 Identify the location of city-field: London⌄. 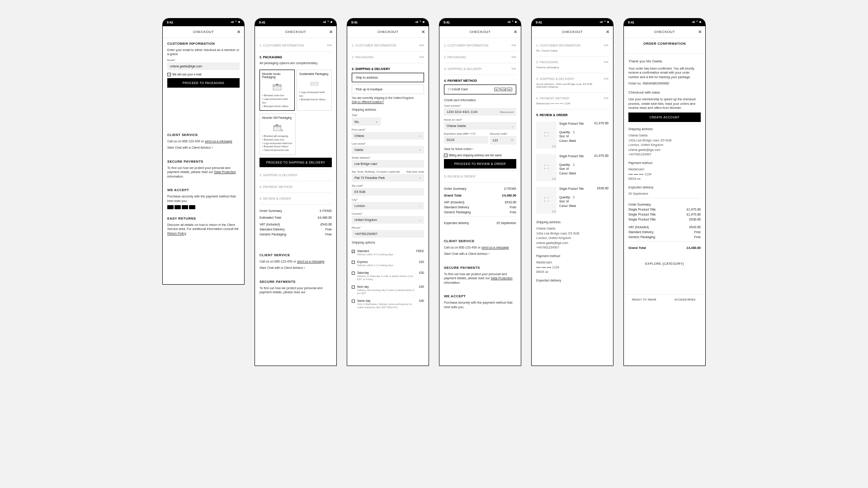
(388, 206).